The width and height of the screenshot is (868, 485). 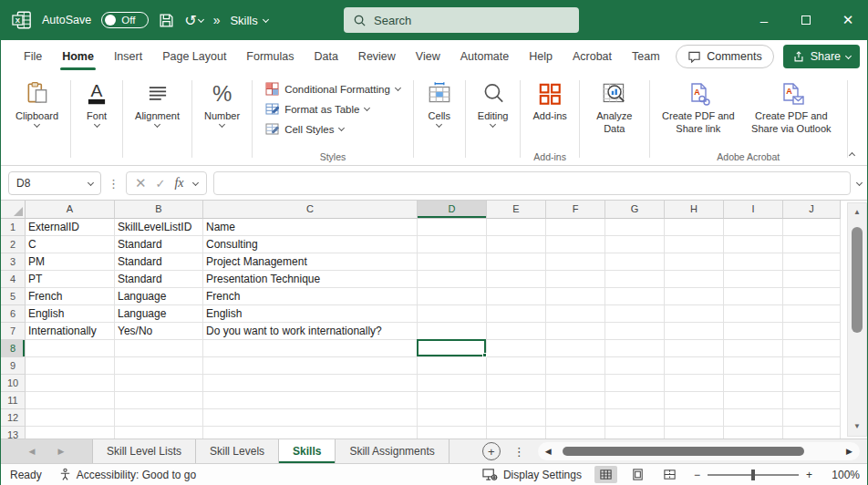 I want to click on scroll-down-button: ▼, so click(x=857, y=427).